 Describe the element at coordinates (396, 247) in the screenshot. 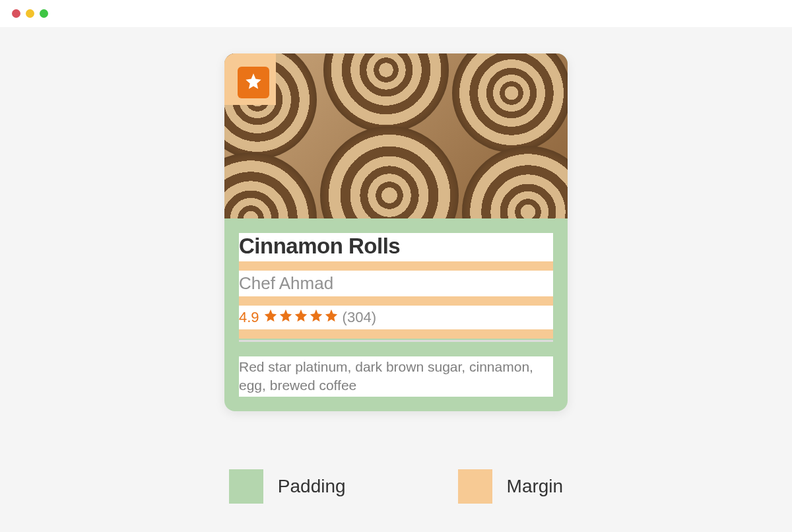

I see `title-block: Cinnamon Rolls` at that location.